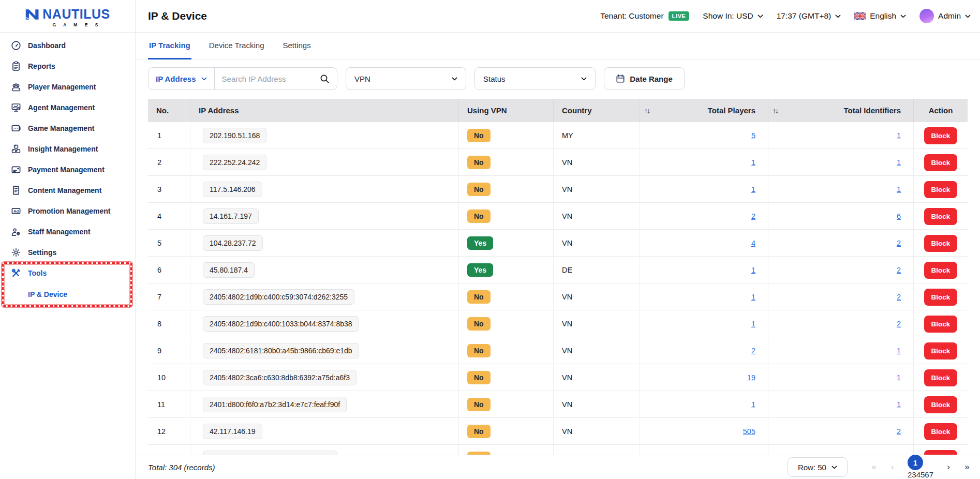 Image resolution: width=980 pixels, height=479 pixels. Describe the element at coordinates (169, 136) in the screenshot. I see `row-number: 1` at that location.